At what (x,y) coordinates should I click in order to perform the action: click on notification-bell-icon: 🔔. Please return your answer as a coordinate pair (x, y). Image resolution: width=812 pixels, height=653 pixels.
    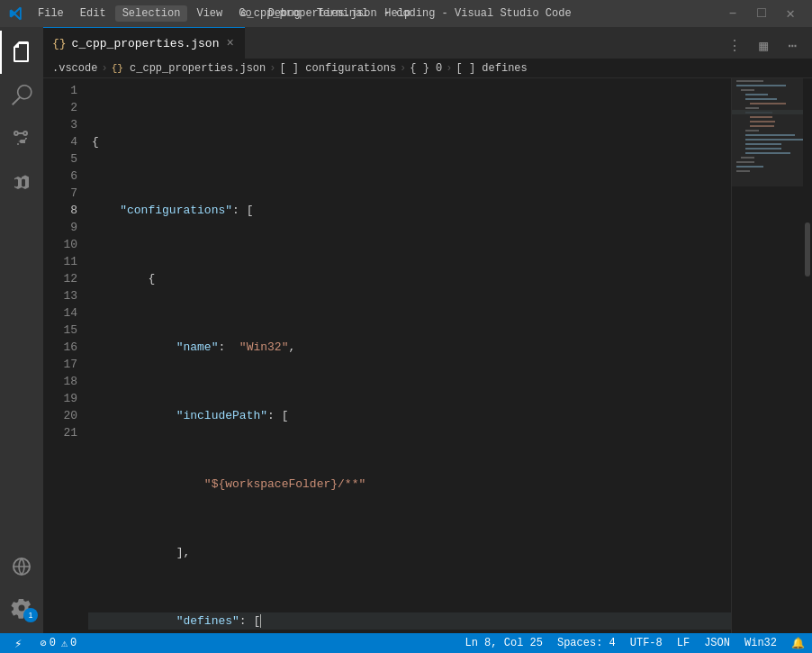
    Looking at the image, I should click on (798, 643).